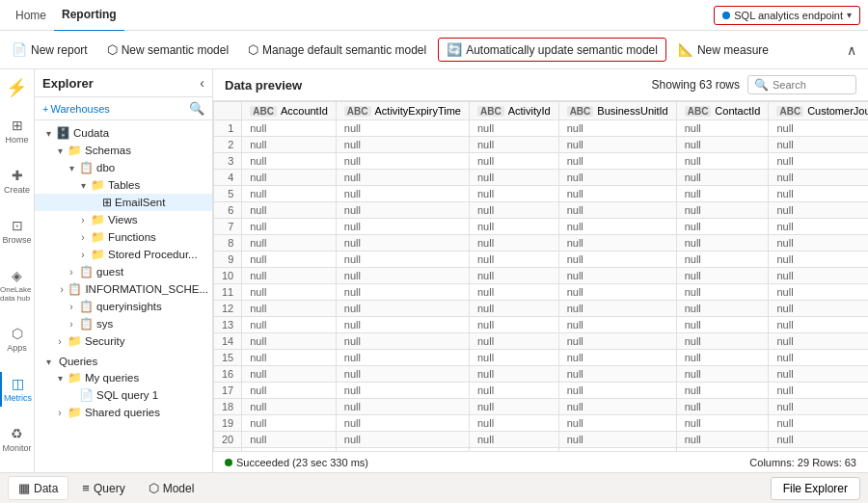 Image resolution: width=868 pixels, height=503 pixels. What do you see at coordinates (542, 195) in the screenshot?
I see `table-row: 5nullnullnullnullnullnullnull` at bounding box center [542, 195].